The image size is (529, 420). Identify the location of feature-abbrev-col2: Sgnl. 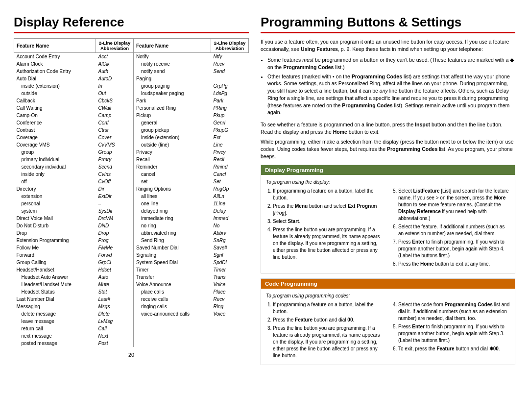
(230, 255).